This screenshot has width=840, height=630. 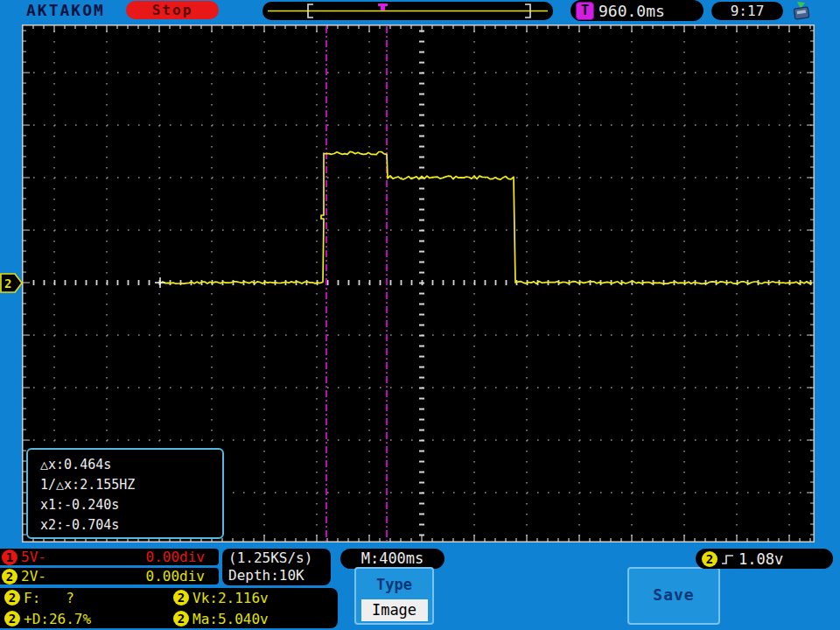 What do you see at coordinates (125, 494) in the screenshot?
I see `cursor-measurement-panel: △x:0.464s 1/△x:2.155HZ x1:-0.240s x2:-0.…` at bounding box center [125, 494].